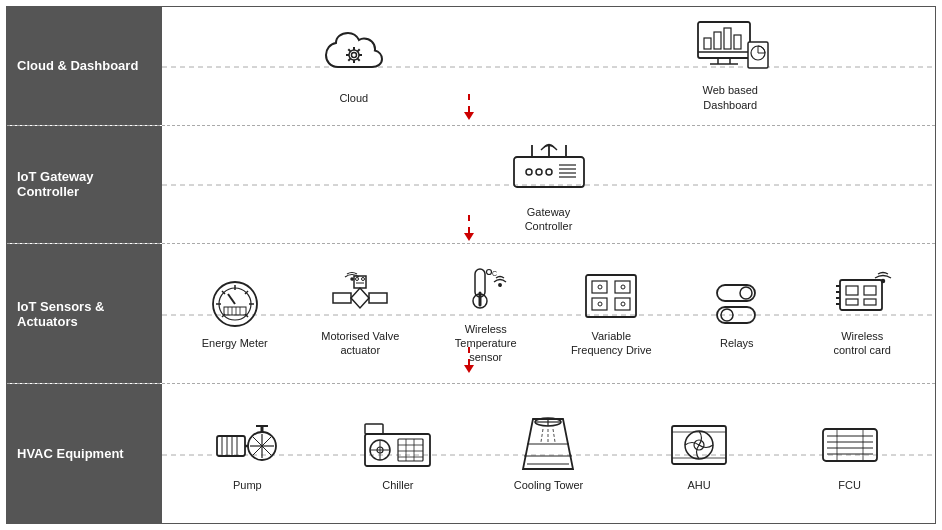 The image size is (942, 530). I want to click on icon-dashboard, so click(730, 49).